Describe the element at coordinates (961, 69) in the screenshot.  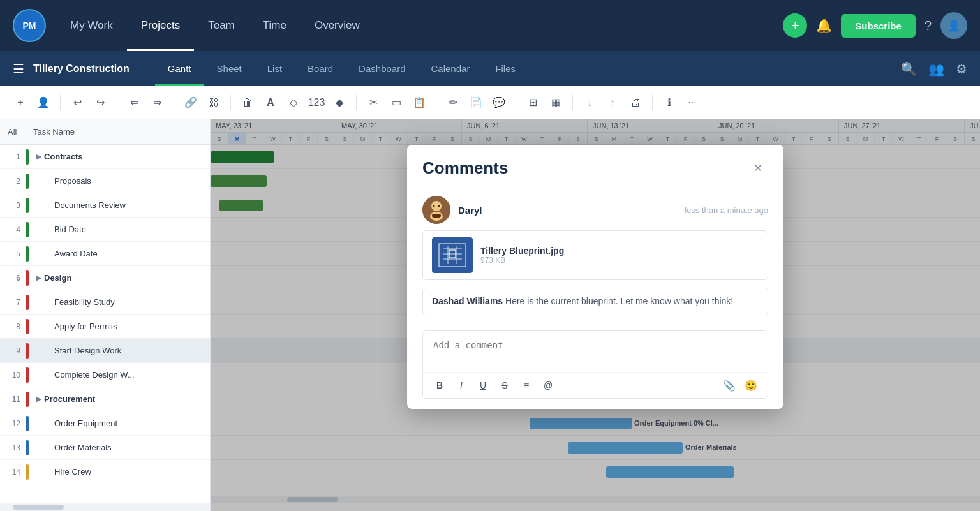
I see `settings-icon: ⚙` at that location.